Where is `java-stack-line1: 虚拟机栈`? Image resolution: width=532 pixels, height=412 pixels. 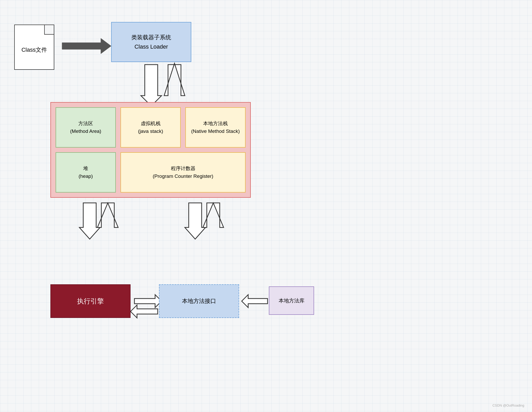 java-stack-line1: 虚拟机栈 is located at coordinates (151, 124).